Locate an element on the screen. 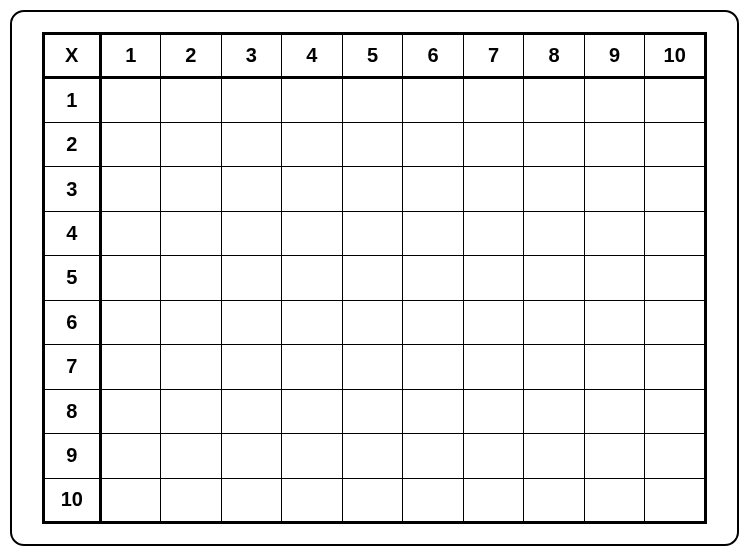 The width and height of the screenshot is (749, 556). col-header: 7 is located at coordinates (494, 56).